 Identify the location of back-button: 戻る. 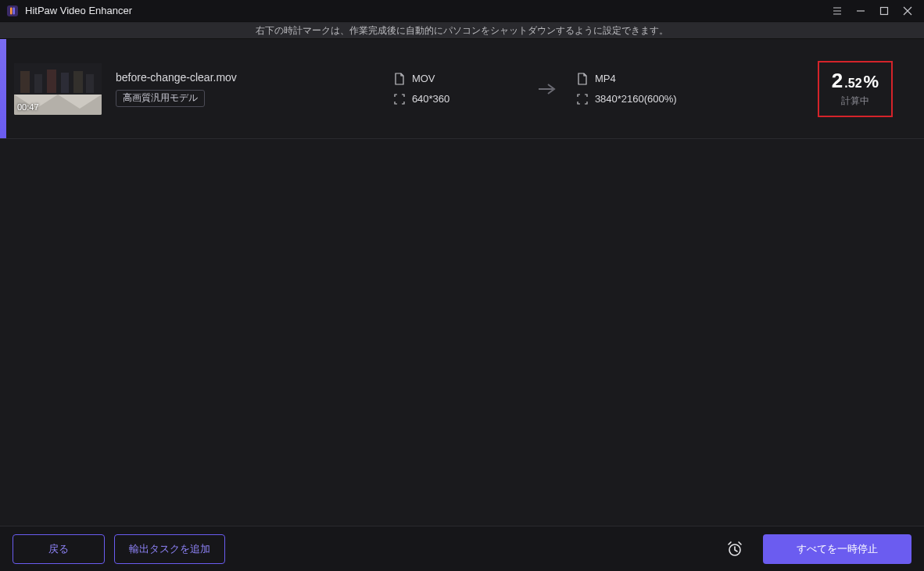
(59, 549).